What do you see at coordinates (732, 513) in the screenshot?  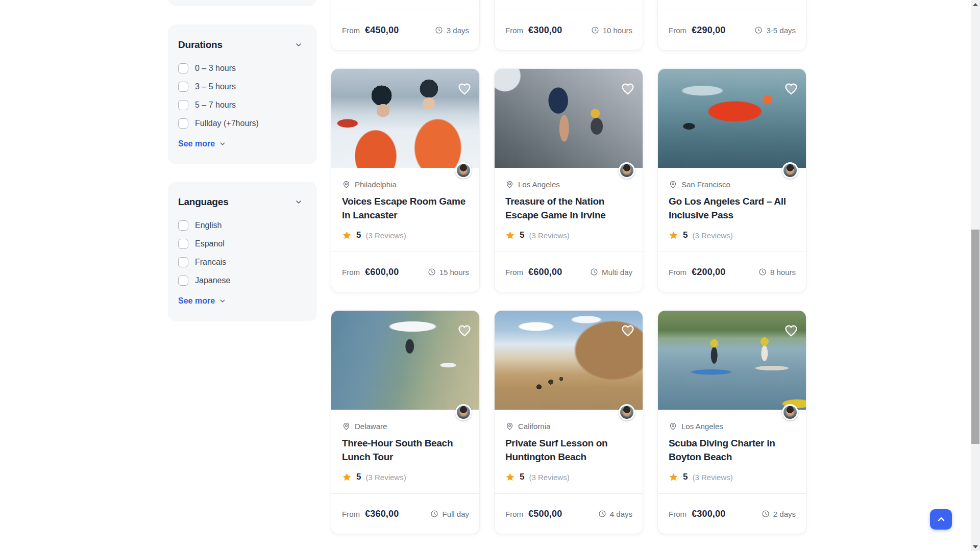 I see `card-footer: From €300,00 2 days` at bounding box center [732, 513].